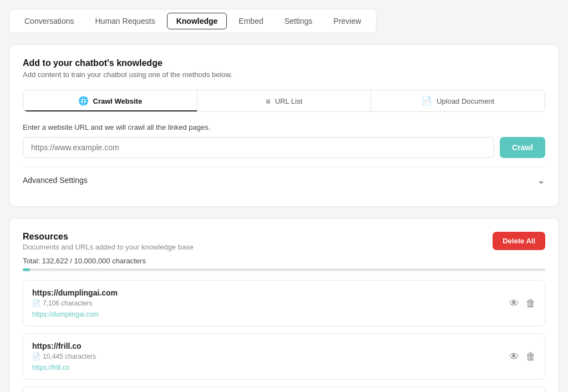 Image resolution: width=568 pixels, height=392 pixels. What do you see at coordinates (110, 101) in the screenshot?
I see `method-tab-crawl-website: 🌐Crawl Website` at bounding box center [110, 101].